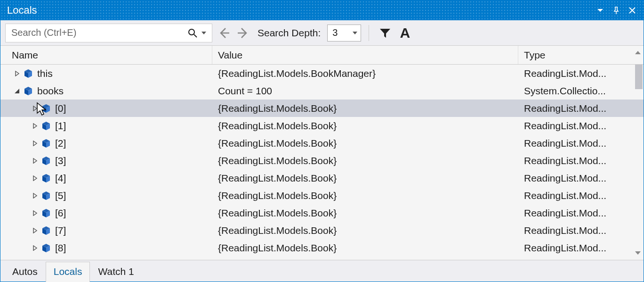 The width and height of the screenshot is (644, 282). Describe the element at coordinates (369, 33) in the screenshot. I see `toolbar-separator` at that location.